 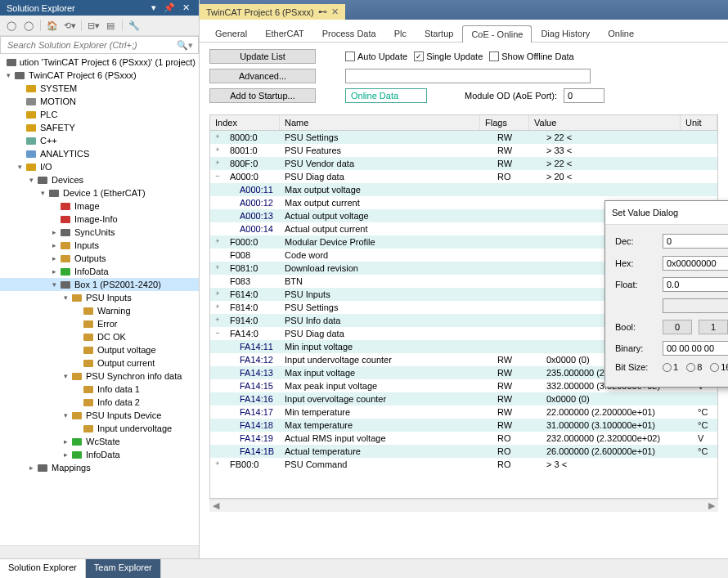 What do you see at coordinates (671, 367) in the screenshot?
I see `radio-1: 1` at bounding box center [671, 367].